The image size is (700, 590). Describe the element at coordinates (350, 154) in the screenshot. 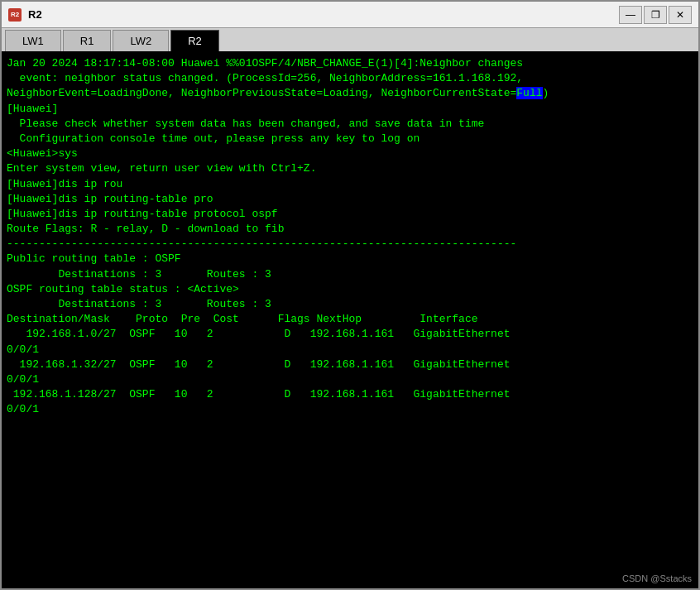

I see `terminal-line: <Huawei>sys` at that location.